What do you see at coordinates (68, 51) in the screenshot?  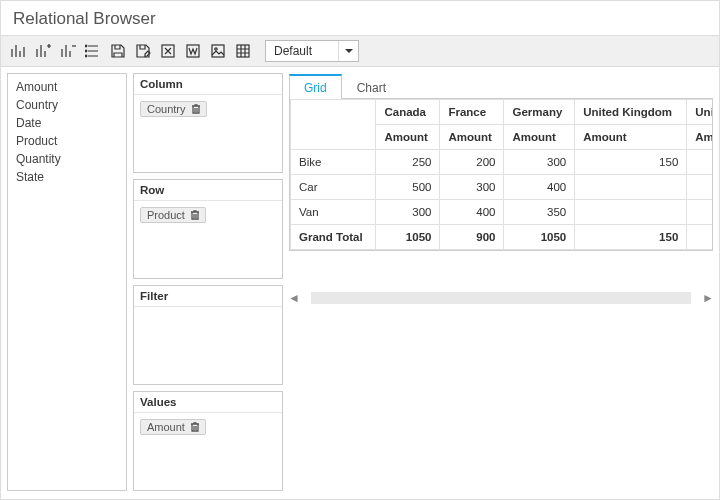 I see `bar-chart-remove-icon` at bounding box center [68, 51].